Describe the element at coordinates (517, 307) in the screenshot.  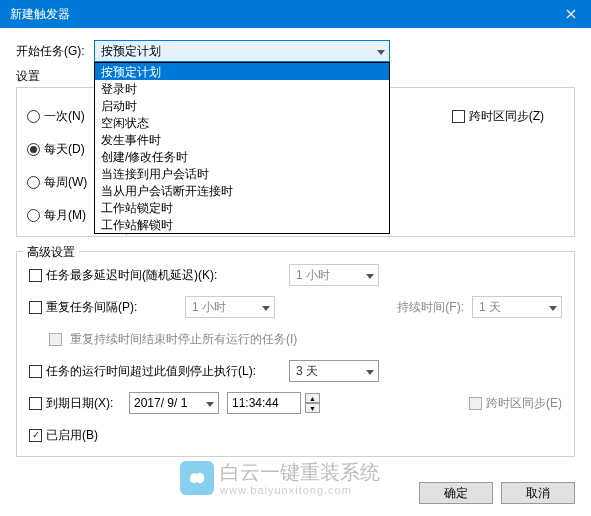
I see `duration-combo: 1 天` at that location.